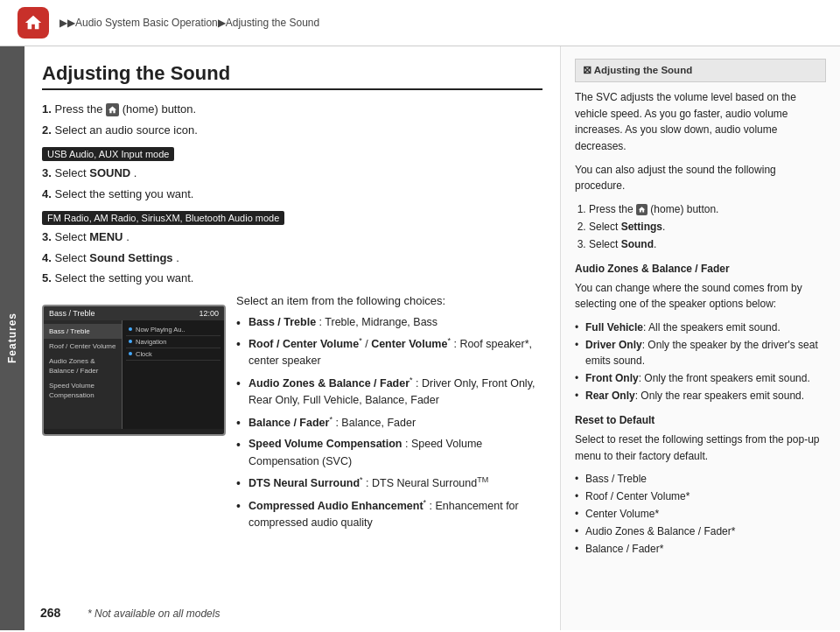 The width and height of the screenshot is (840, 632). I want to click on home-icon-box, so click(33, 23).